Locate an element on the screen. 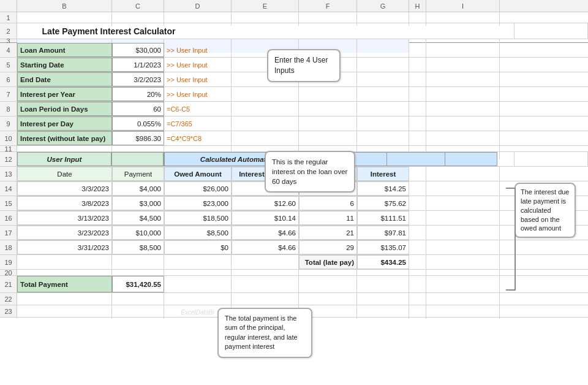  cell-e21 is located at coordinates (265, 284).